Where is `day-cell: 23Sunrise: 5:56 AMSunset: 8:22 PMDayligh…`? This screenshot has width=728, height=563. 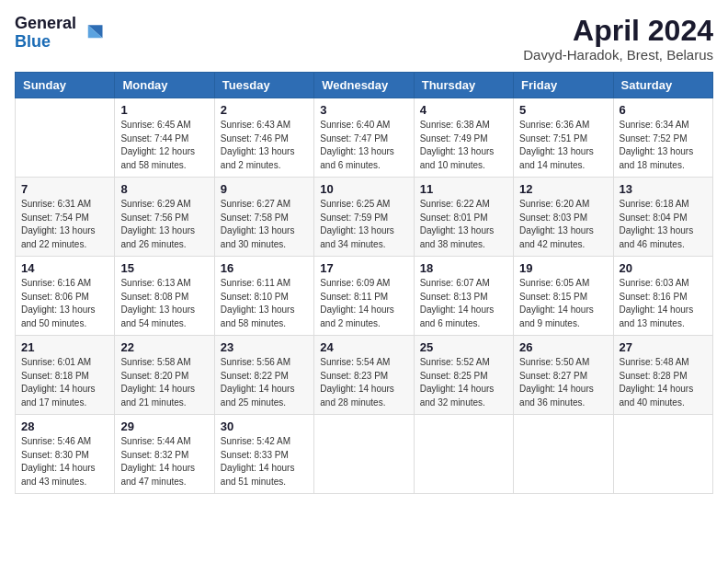
day-cell: 23Sunrise: 5:56 AMSunset: 8:22 PMDayligh… is located at coordinates (264, 375).